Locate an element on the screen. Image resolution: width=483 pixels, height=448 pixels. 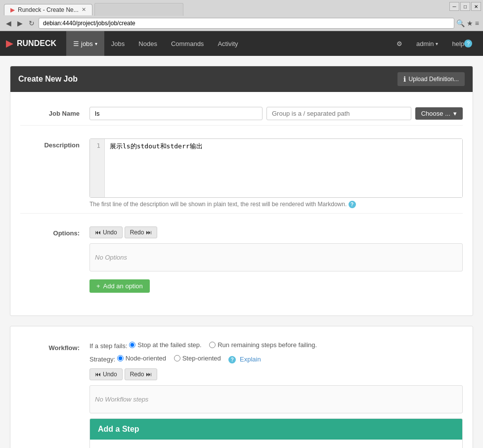
description-help-icon: ? is located at coordinates (352, 205).